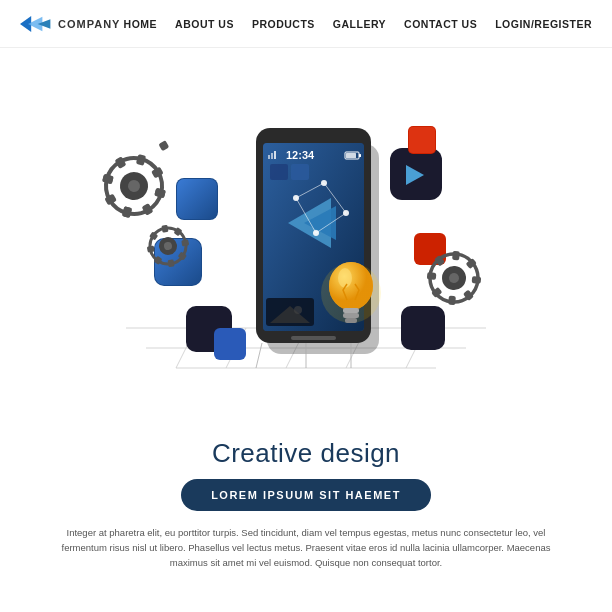 This screenshot has height=612, width=612. I want to click on nav-contact: CONTACT US, so click(440, 24).